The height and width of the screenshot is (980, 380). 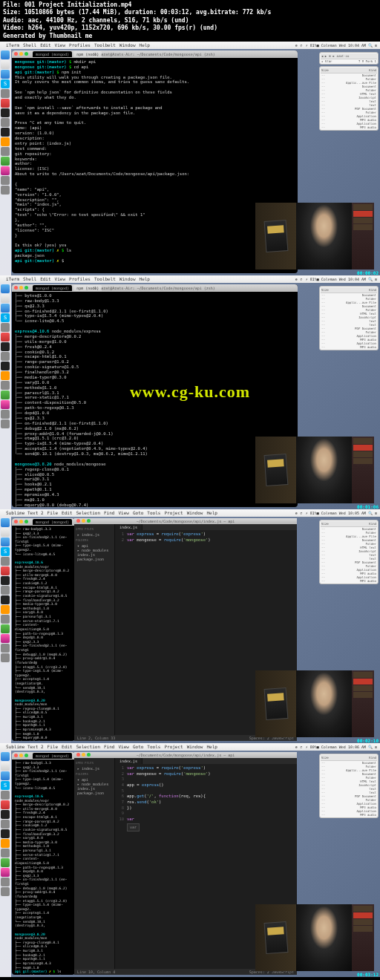 What do you see at coordinates (154, 54) in the screenshot?
I see `window-title: 1. azat@Azats-Air: ~/Documents/Code/mong…` at bounding box center [154, 54].